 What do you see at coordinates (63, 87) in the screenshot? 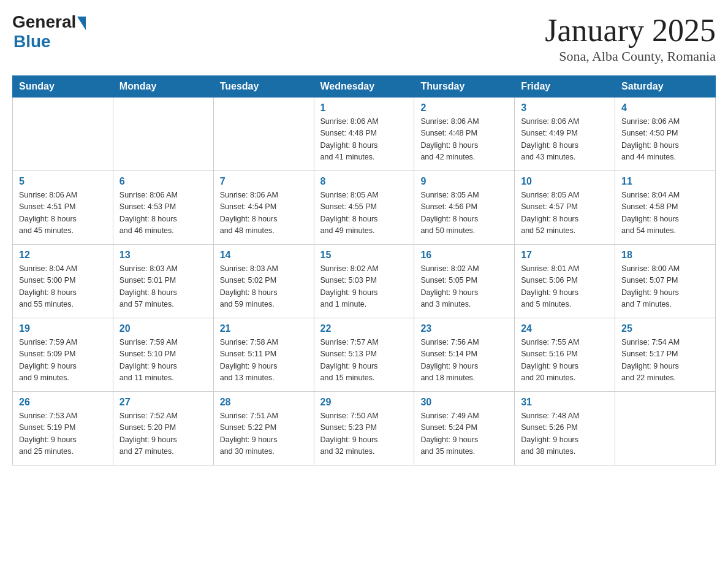
I see `header-cell-sunday: Sunday` at bounding box center [63, 87].